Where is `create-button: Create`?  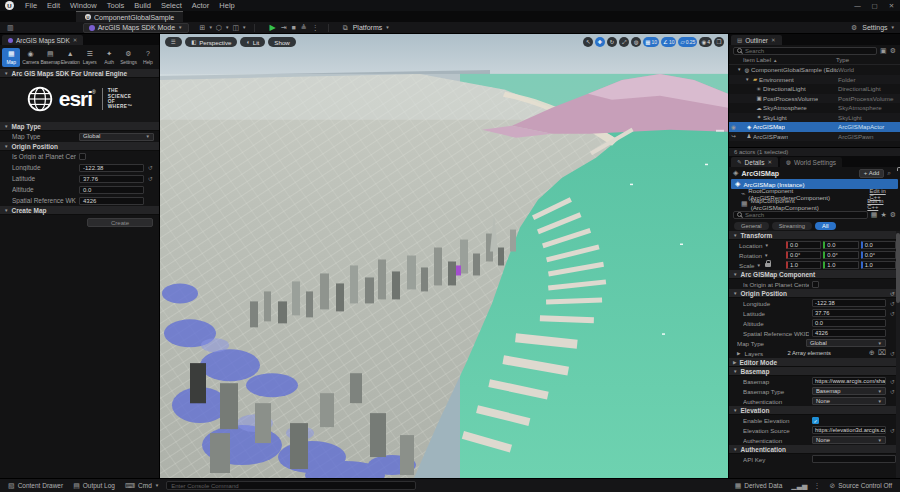 create-button: Create is located at coordinates (120, 222).